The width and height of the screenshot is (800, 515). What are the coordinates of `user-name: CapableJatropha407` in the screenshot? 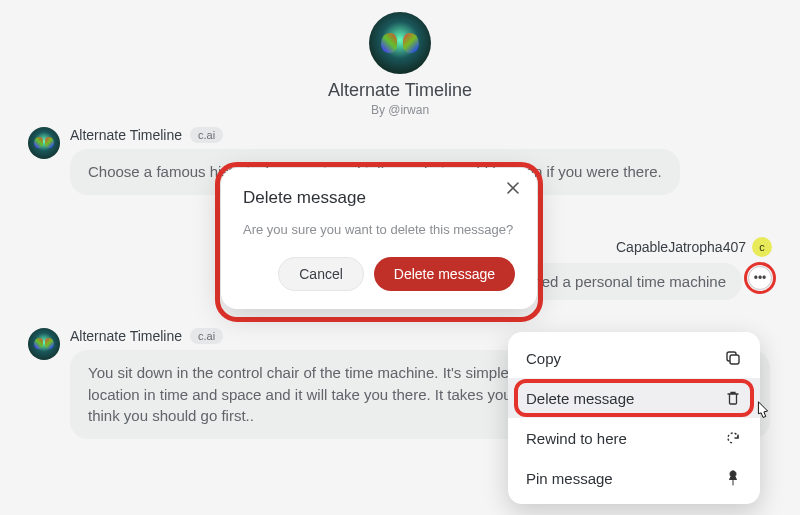 It's located at (681, 247).